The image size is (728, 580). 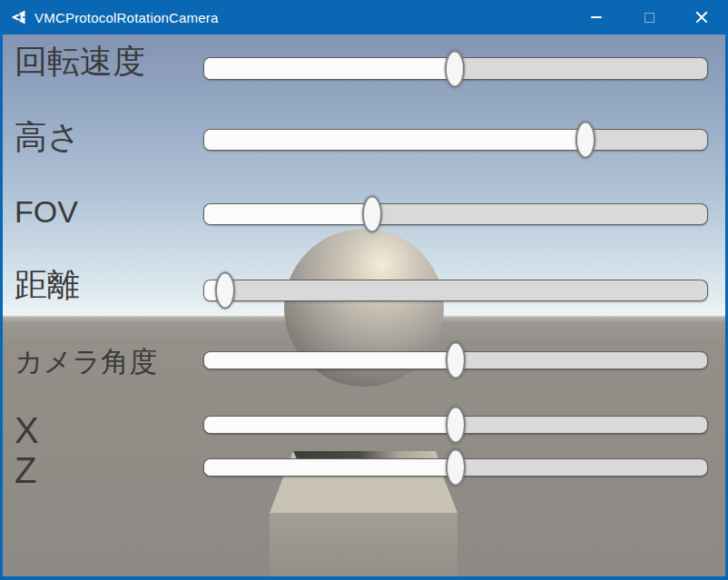 What do you see at coordinates (363, 545) in the screenshot?
I see `cube-front-face` at bounding box center [363, 545].